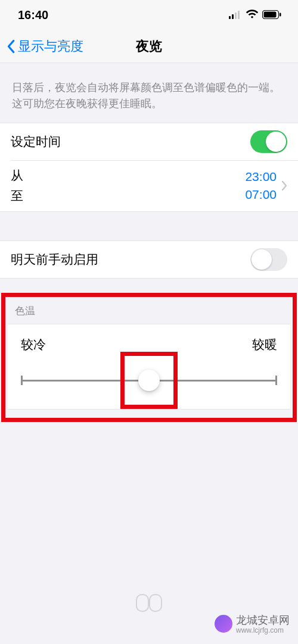 The image size is (298, 644). I want to click on schedule-time-values: 23:00 07:00, so click(261, 186).